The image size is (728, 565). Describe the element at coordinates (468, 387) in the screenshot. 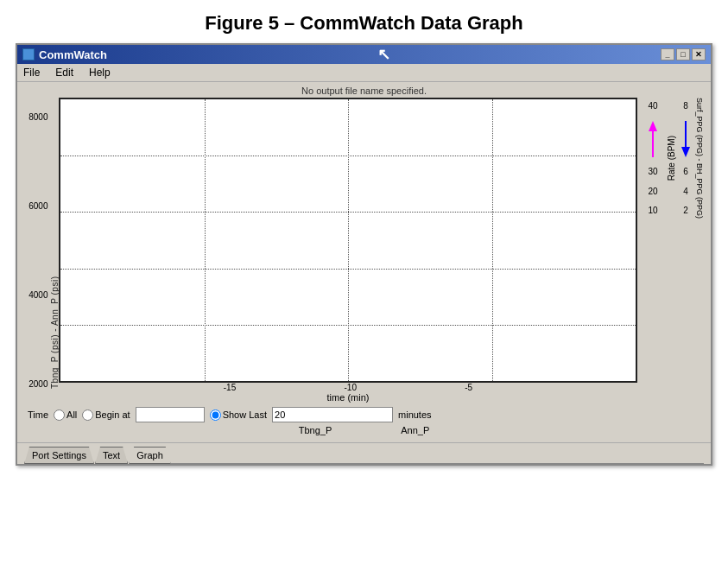

I see `x-tick-minus5: -5` at that location.